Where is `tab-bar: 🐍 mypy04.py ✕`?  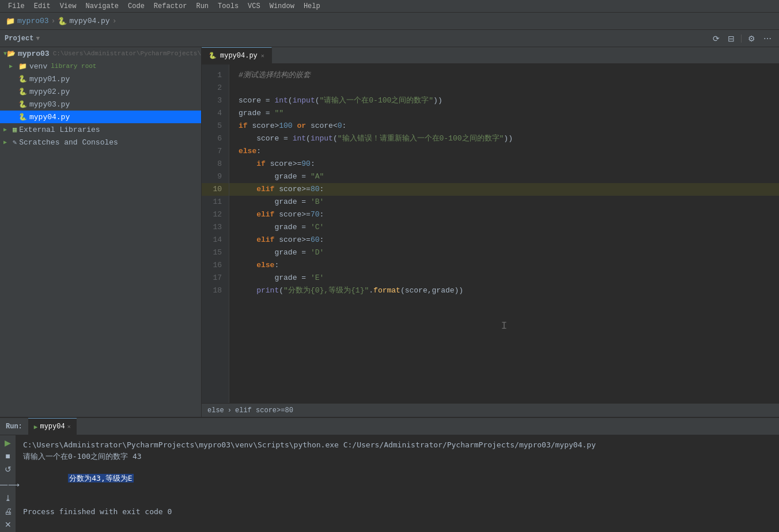 tab-bar: 🐍 mypy04.py ✕ is located at coordinates (490, 56).